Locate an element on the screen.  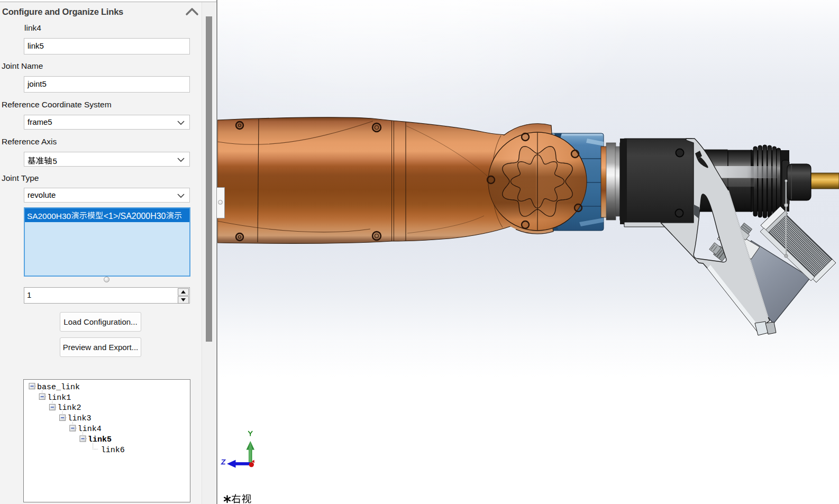
svg-text: link4 is located at coordinates (90, 429).